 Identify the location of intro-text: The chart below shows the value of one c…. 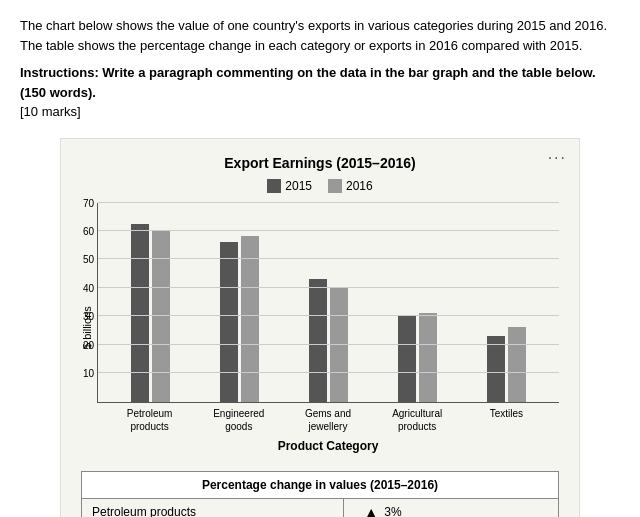
(320, 36).